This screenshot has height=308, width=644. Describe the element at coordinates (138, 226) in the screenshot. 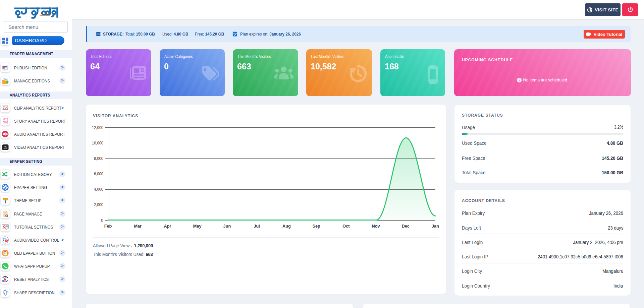

I see `svg-text: Mar` at that location.